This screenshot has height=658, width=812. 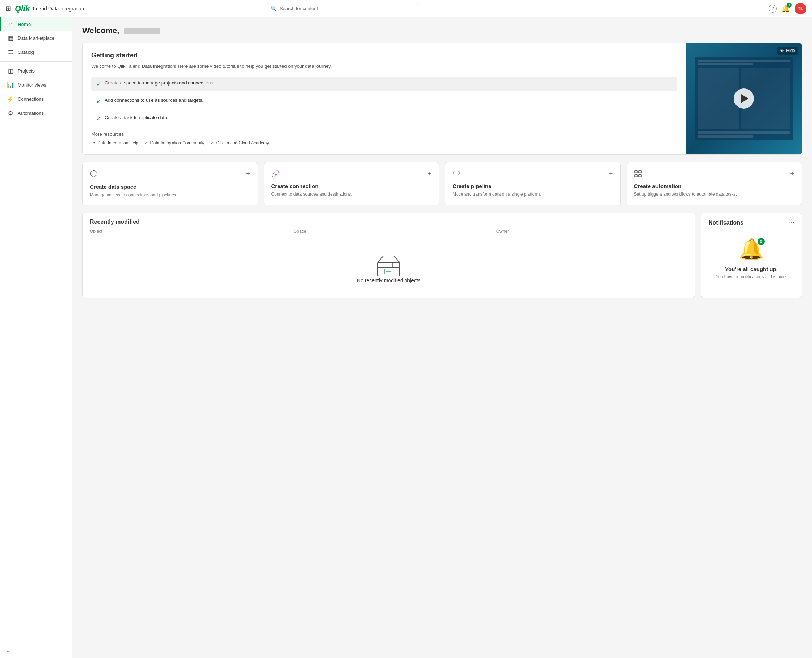 I want to click on automation-icon, so click(x=638, y=174).